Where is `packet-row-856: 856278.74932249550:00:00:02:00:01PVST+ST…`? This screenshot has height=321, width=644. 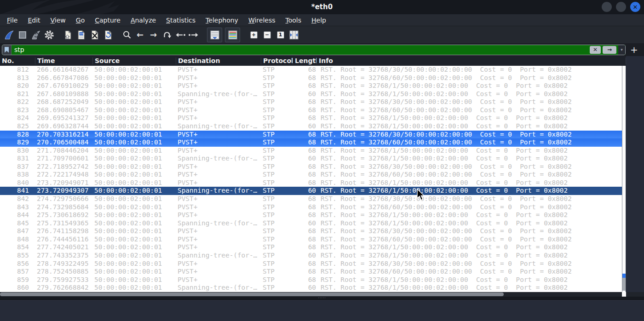 packet-row-856: 856278.74932249550:00:00:02:00:01PVST+ST… is located at coordinates (311, 264).